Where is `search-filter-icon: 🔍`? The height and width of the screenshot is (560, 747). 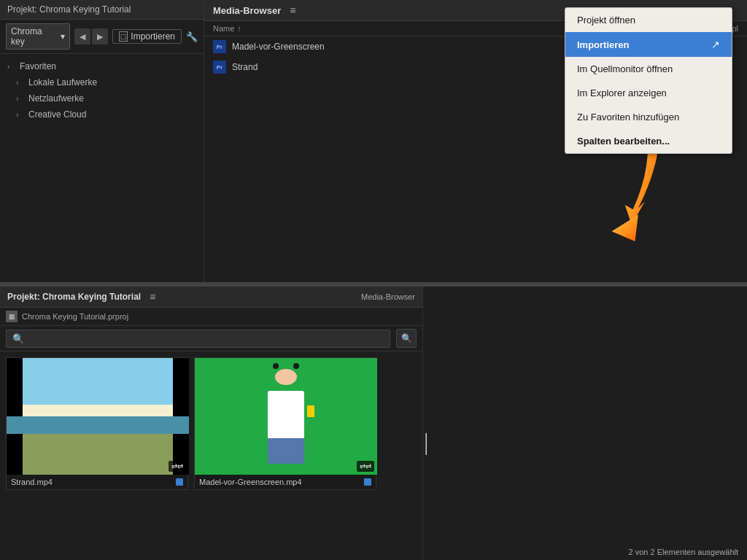
search-filter-icon: 🔍 is located at coordinates (407, 338).